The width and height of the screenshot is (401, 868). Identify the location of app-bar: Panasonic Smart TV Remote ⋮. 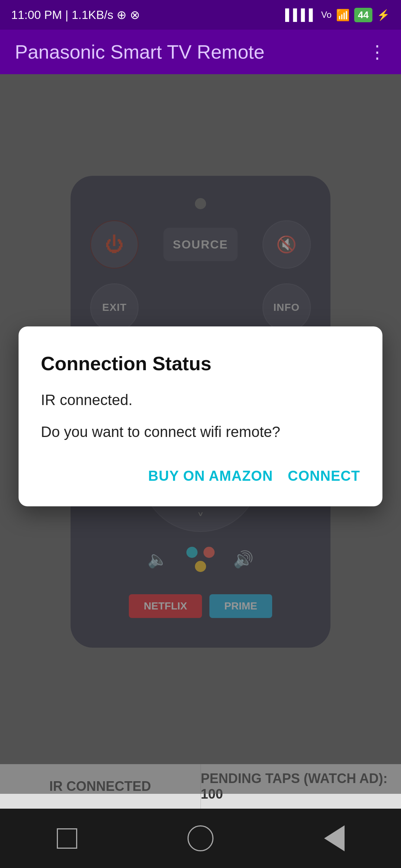
(200, 52).